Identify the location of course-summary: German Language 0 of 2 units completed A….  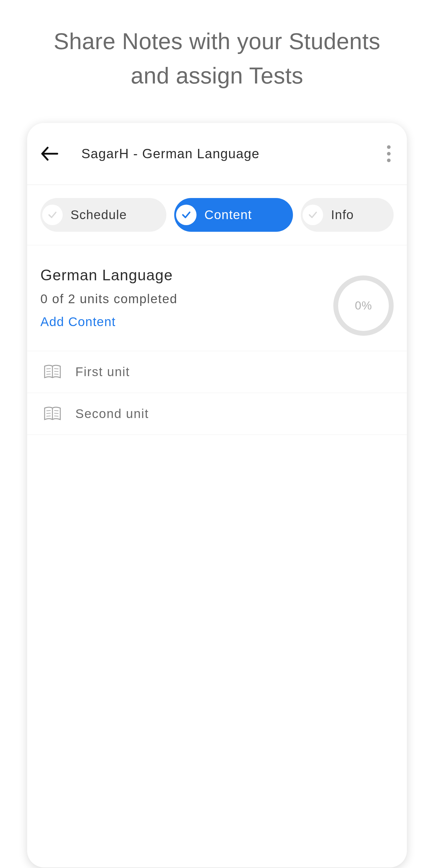
(217, 298).